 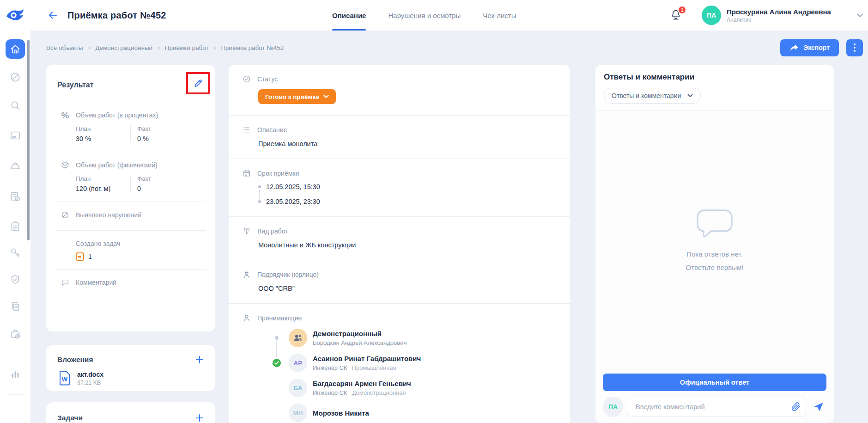 I want to click on sidebar-item-search, so click(x=15, y=105).